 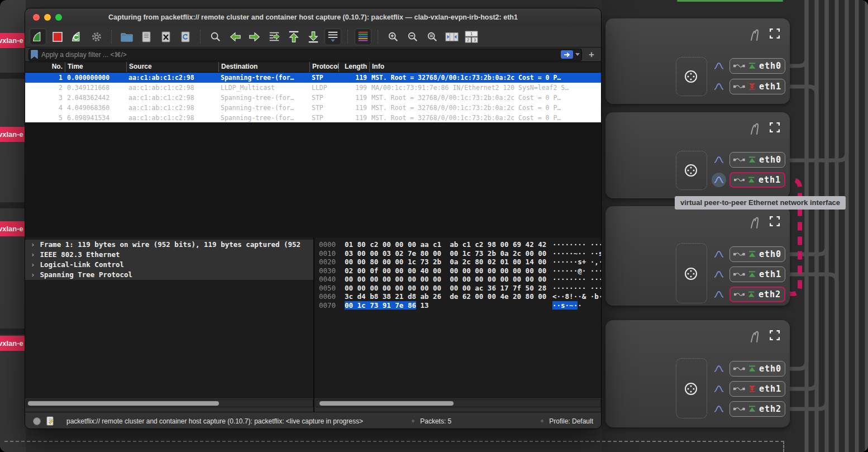 What do you see at coordinates (458, 403) in the screenshot?
I see `bytes-horizontal-scrollbar` at bounding box center [458, 403].